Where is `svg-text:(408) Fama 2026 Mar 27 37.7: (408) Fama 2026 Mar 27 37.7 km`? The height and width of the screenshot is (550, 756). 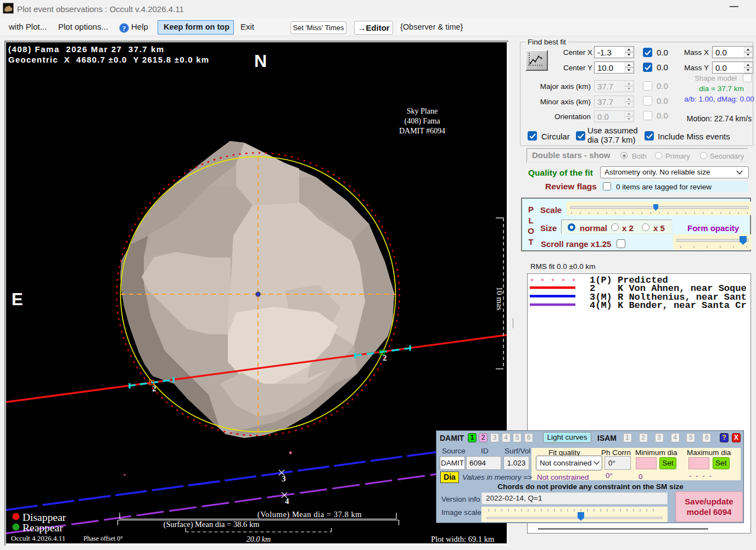
svg-text:(408) Fama 2026 Mar 27 37.7: (408) Fama 2026 Mar 27 37.7 km is located at coordinates (87, 49).